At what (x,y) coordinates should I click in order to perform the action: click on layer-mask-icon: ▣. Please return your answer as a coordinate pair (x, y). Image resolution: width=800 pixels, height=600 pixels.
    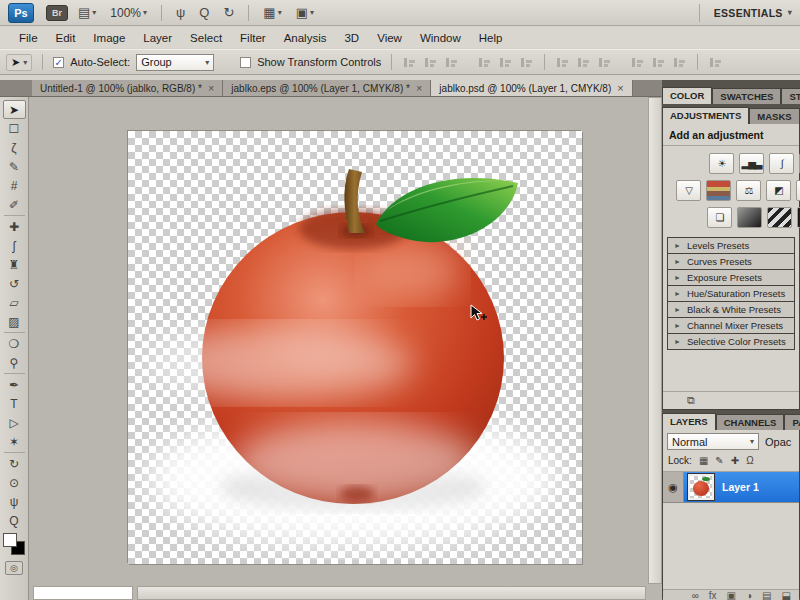
    Looking at the image, I should click on (732, 595).